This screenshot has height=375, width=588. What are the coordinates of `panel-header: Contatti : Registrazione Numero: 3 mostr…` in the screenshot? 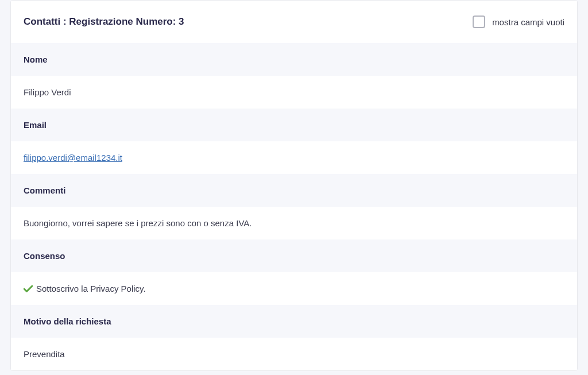 It's located at (294, 22).